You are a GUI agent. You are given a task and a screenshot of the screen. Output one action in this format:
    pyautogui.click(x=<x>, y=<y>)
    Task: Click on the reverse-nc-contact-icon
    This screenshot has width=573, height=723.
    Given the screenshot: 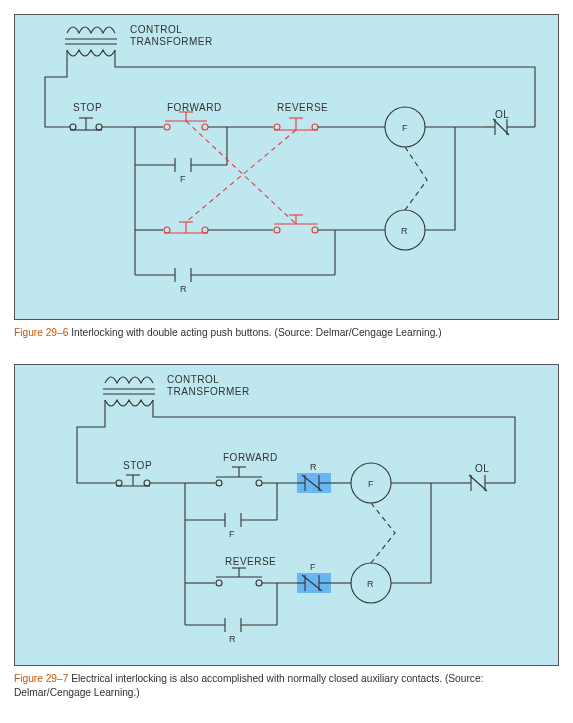 What is the action you would take?
    pyautogui.click(x=296, y=124)
    